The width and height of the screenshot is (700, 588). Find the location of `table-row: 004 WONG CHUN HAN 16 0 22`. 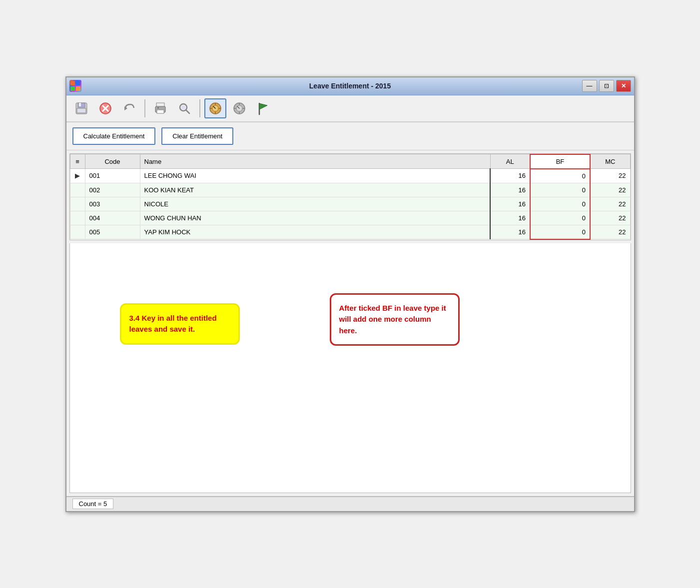

table-row: 004 WONG CHUN HAN 16 0 22 is located at coordinates (350, 218).